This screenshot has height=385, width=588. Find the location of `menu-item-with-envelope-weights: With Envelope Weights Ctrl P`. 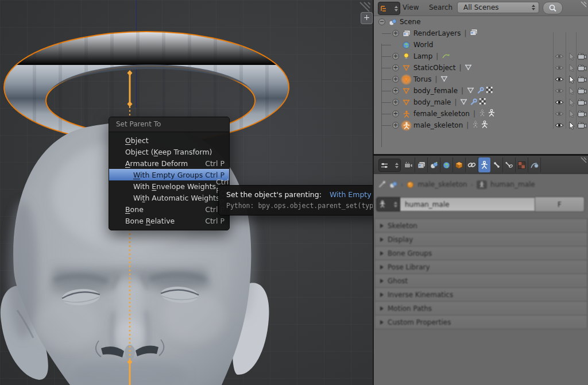

menu-item-with-envelope-weights: With Envelope Weights Ctrl P is located at coordinates (169, 186).